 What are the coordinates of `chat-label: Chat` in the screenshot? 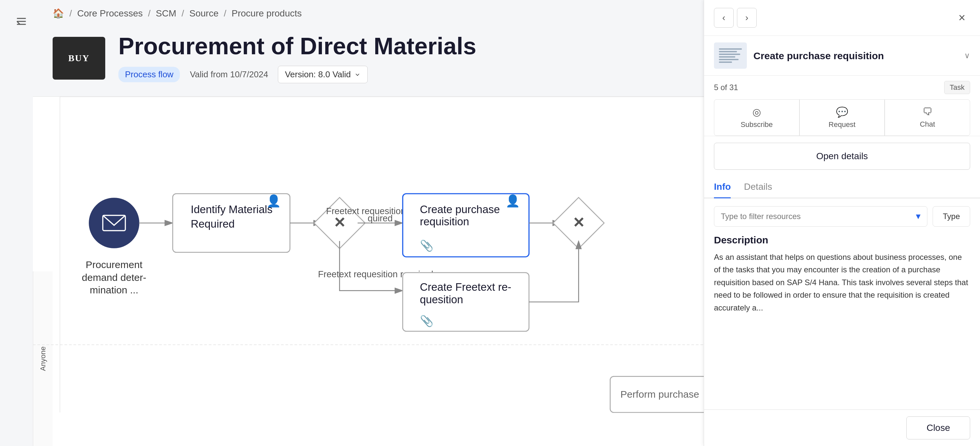 It's located at (928, 124).